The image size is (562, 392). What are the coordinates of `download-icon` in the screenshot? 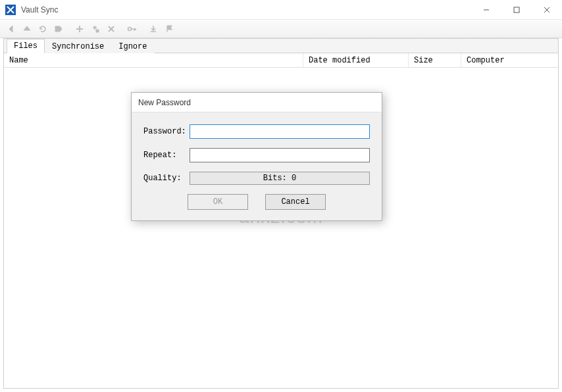 It's located at (153, 29).